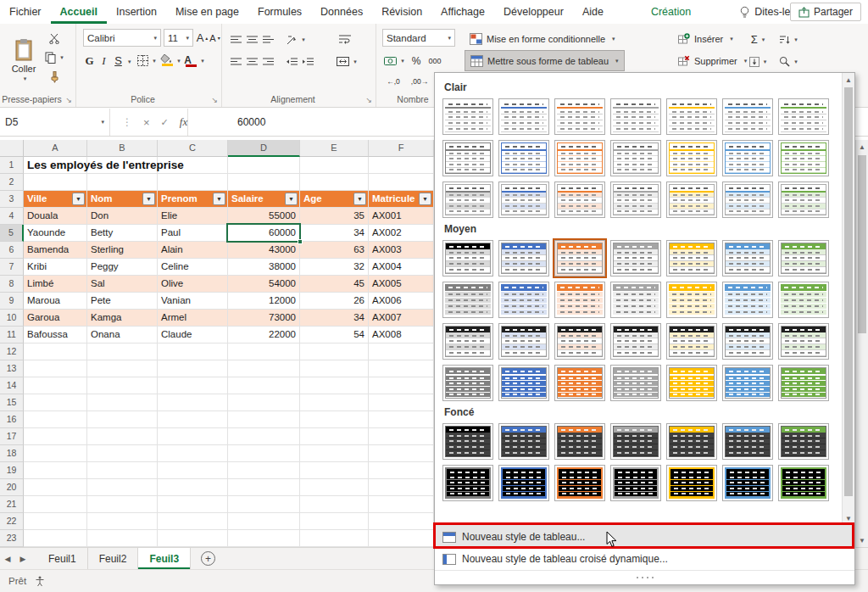 The image size is (868, 592). What do you see at coordinates (264, 199) in the screenshot?
I see `cell-D3: Salaire▼` at bounding box center [264, 199].